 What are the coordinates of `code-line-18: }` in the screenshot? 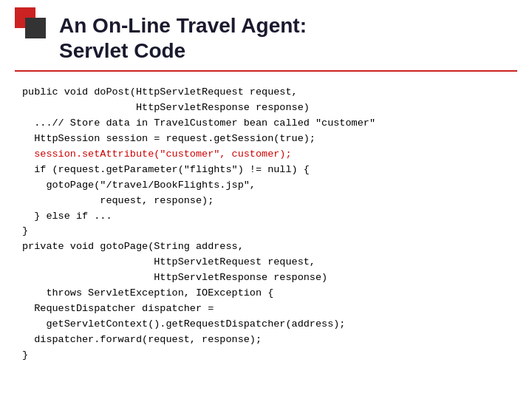 It's located at (266, 356).